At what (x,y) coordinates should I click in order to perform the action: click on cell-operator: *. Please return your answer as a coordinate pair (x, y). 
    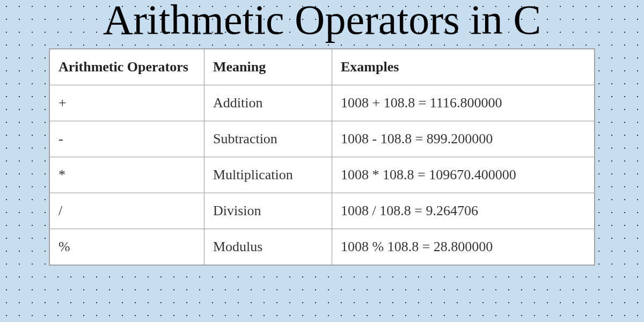
    Looking at the image, I should click on (127, 175).